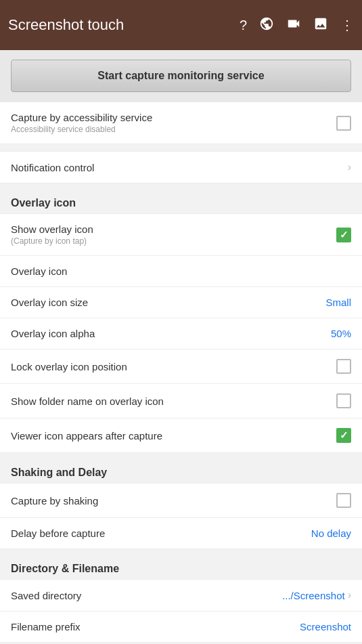 The width and height of the screenshot is (362, 644). Describe the element at coordinates (349, 595) in the screenshot. I see `saved-directory-chevron-icon: ›` at that location.